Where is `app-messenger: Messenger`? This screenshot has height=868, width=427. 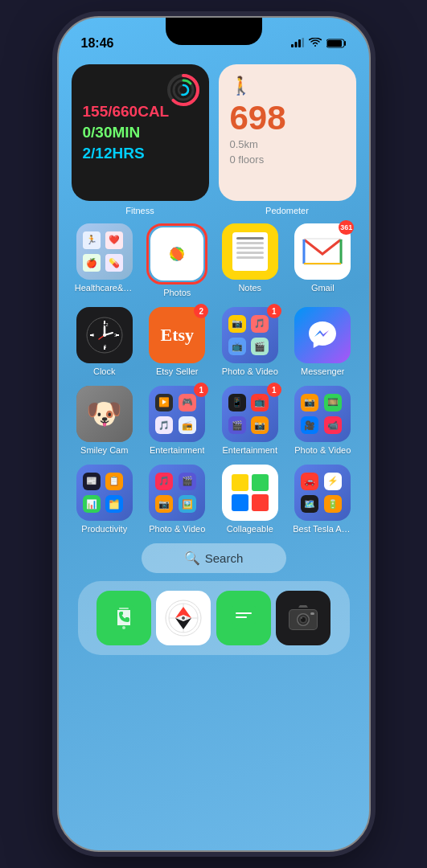
app-messenger: Messenger is located at coordinates (323, 342).